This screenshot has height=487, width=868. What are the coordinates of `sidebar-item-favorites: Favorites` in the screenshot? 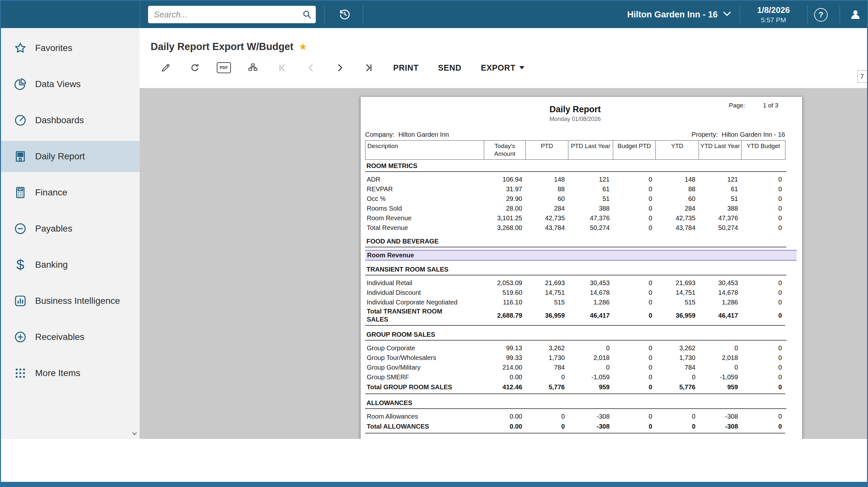 It's located at (70, 48).